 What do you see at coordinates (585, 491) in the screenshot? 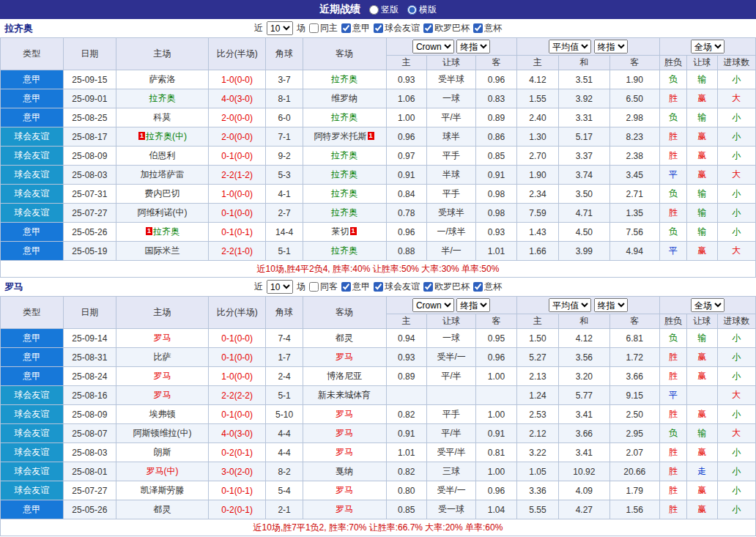
I see `euro-draw-odds: 4.09` at bounding box center [585, 491].